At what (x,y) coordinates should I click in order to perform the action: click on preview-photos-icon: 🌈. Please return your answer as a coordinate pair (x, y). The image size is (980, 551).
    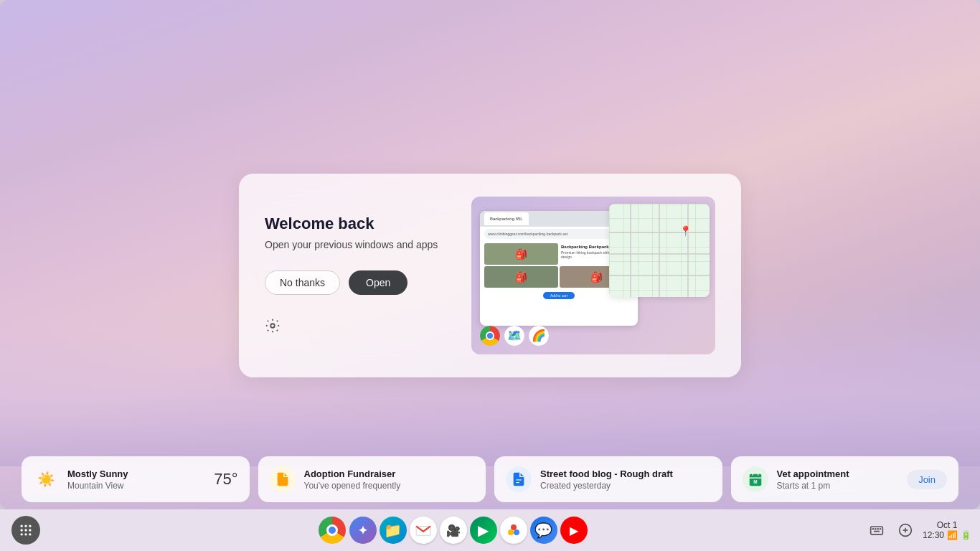
    Looking at the image, I should click on (539, 336).